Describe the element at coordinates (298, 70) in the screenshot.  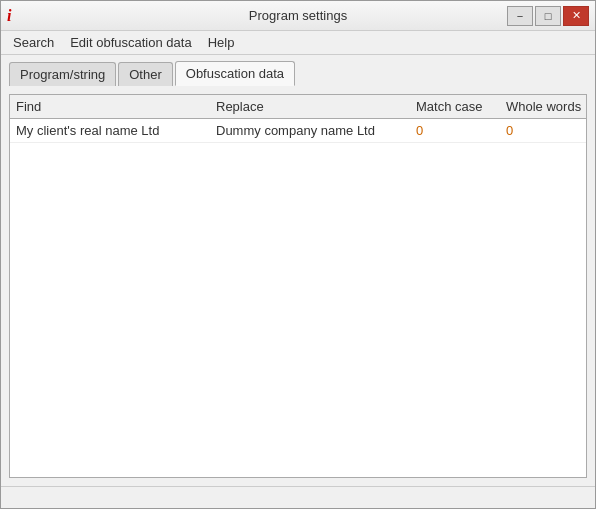
I see `tabs-area: Program/string Other Obfuscation data` at that location.